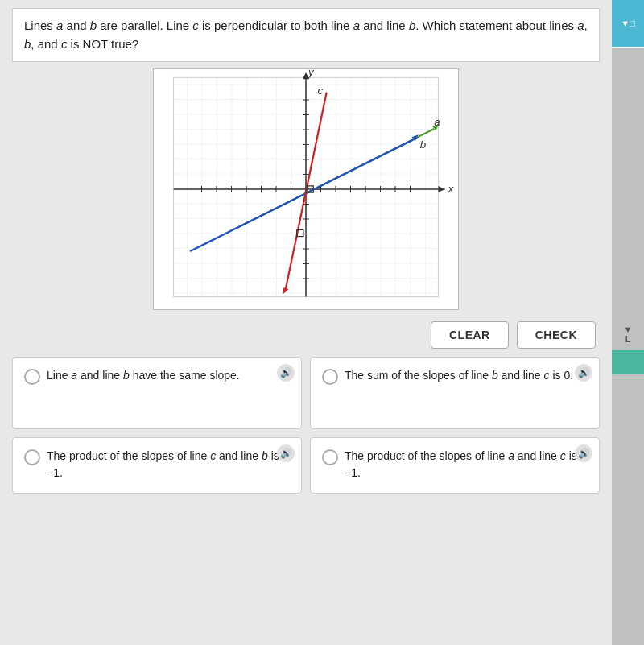 The width and height of the screenshot is (644, 645). What do you see at coordinates (306, 465) in the screenshot?
I see `bottom-cards-row: 🔊 The product of the slopes of line c an…` at bounding box center [306, 465].